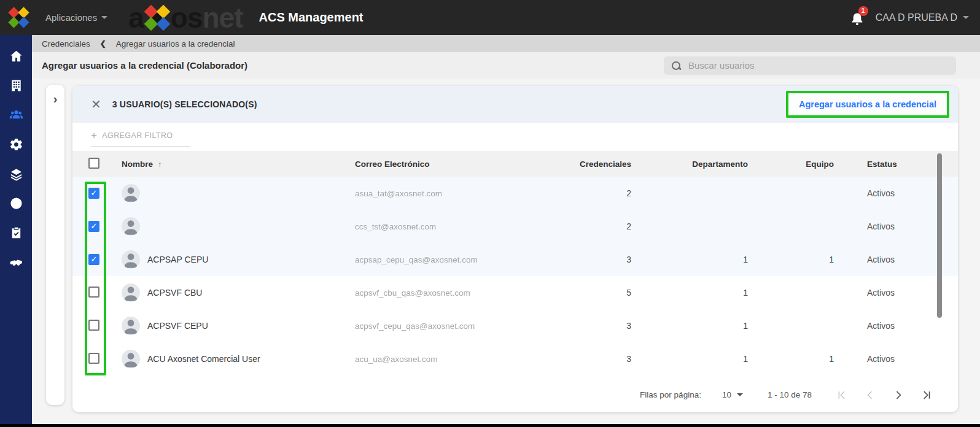 The image size is (980, 427). What do you see at coordinates (898, 395) in the screenshot?
I see `next-page-button` at bounding box center [898, 395].